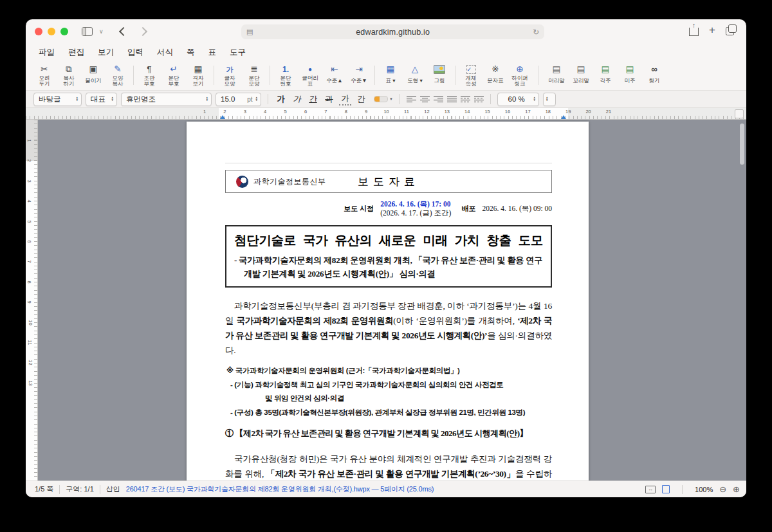  I want to click on zoom-window-button, so click(64, 32).